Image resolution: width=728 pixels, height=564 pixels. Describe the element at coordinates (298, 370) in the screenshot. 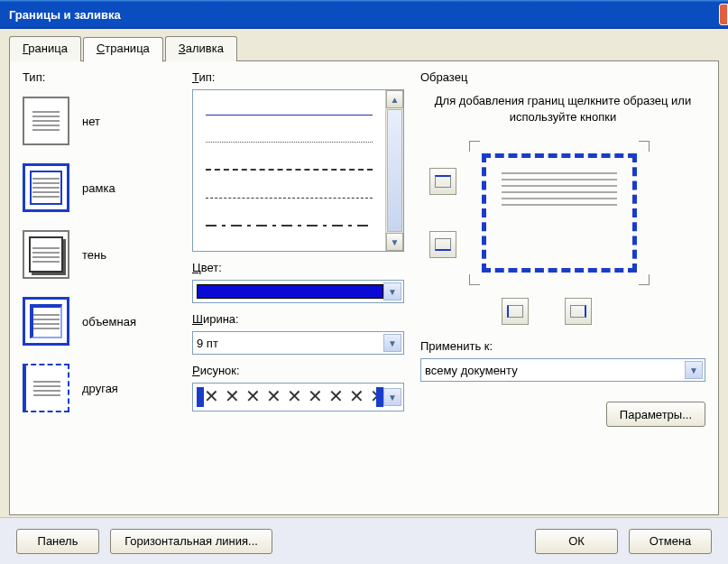

I see `art-label: Рисунок:` at that location.